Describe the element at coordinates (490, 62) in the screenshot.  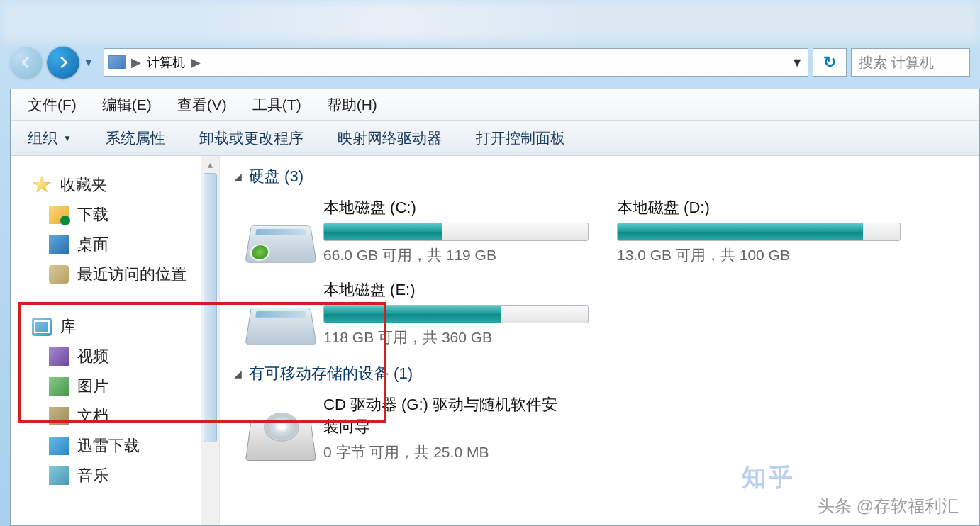
I see `navigation-bar: ▼ ▶ 计算机 ▶ ▼ ↻ 搜索 计算机` at that location.